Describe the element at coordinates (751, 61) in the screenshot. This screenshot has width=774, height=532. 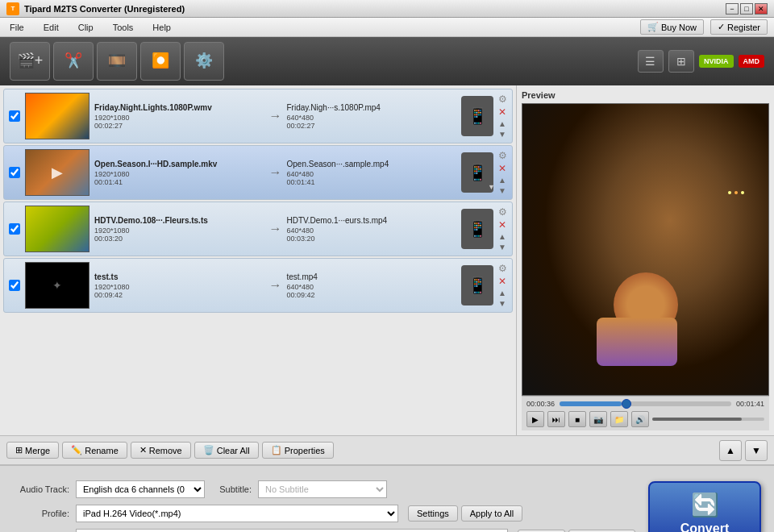
I see `amd-badge: AMD` at that location.